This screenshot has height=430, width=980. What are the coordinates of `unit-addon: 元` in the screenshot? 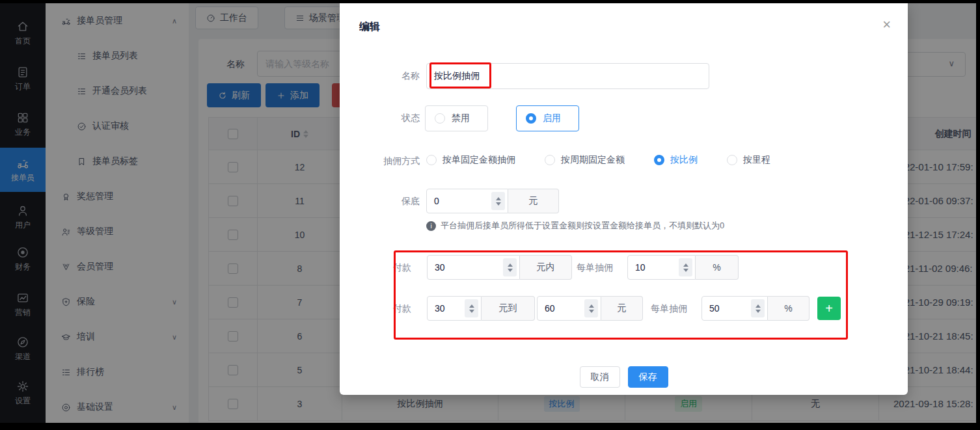 It's located at (534, 201).